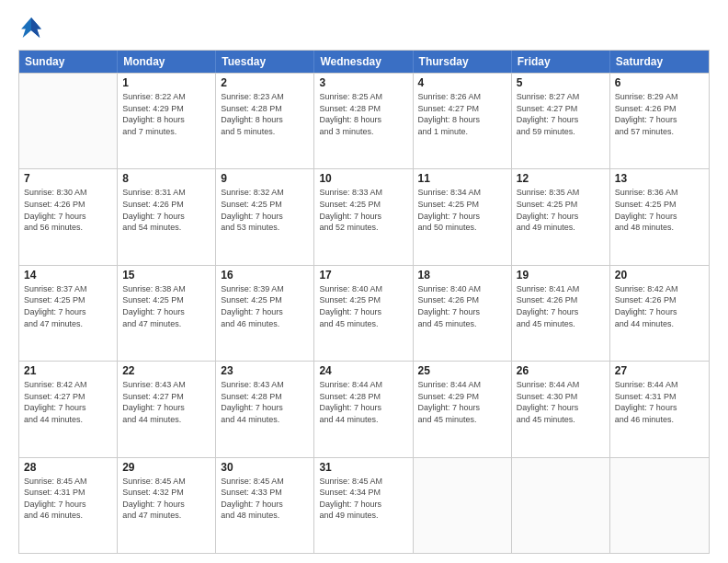 The width and height of the screenshot is (728, 563). What do you see at coordinates (265, 121) in the screenshot?
I see `calendar-cell: 2Sunrise: 8:23 AMSunset: 4:28 PMDaylight…` at bounding box center [265, 121].